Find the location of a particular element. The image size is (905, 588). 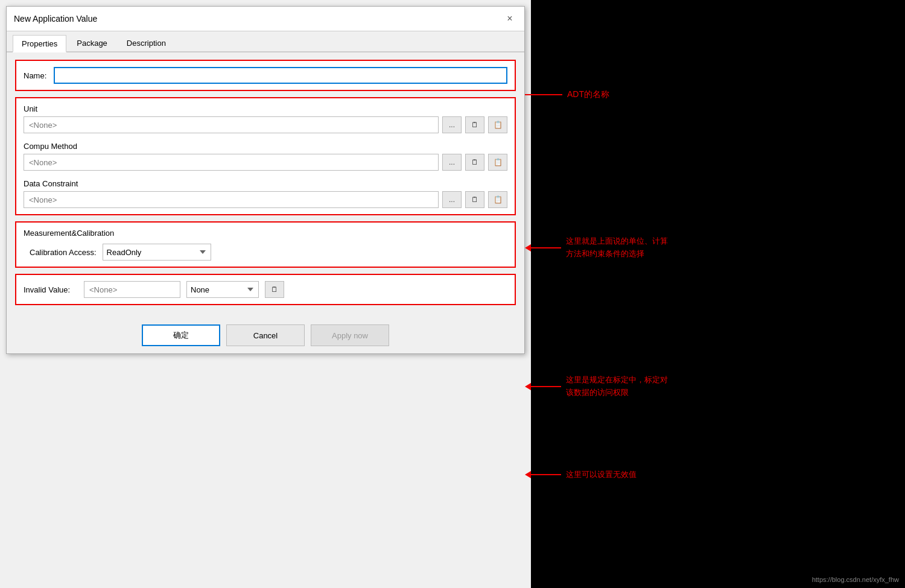

compu-row: ... 🗒 📋 is located at coordinates (265, 162).